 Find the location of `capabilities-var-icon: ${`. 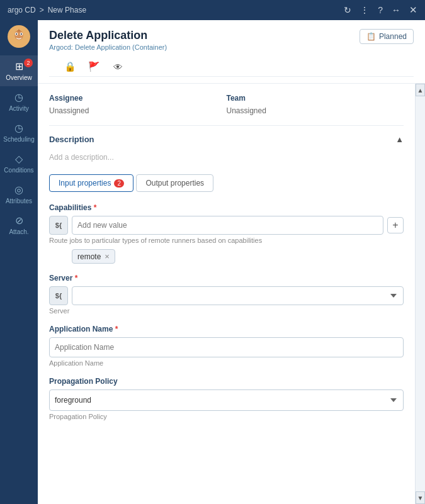

capabilities-var-icon: ${ is located at coordinates (59, 225).